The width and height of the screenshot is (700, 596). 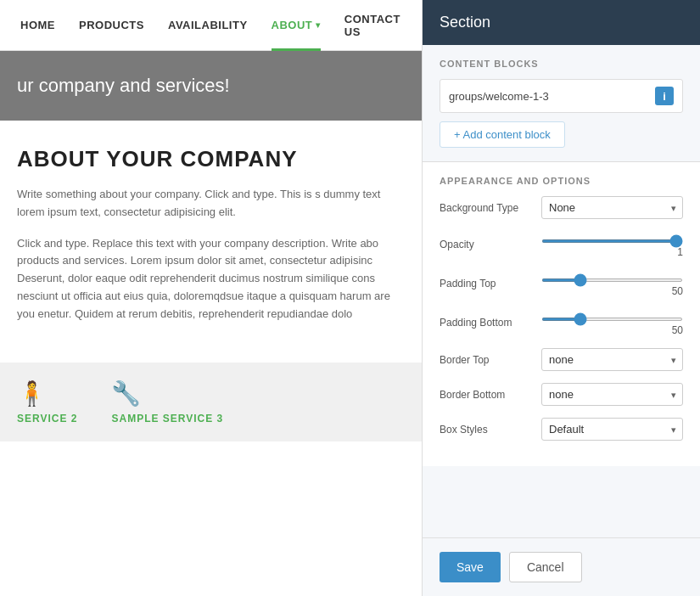 What do you see at coordinates (613, 245) in the screenshot?
I see `opacity-control: 1` at bounding box center [613, 245].